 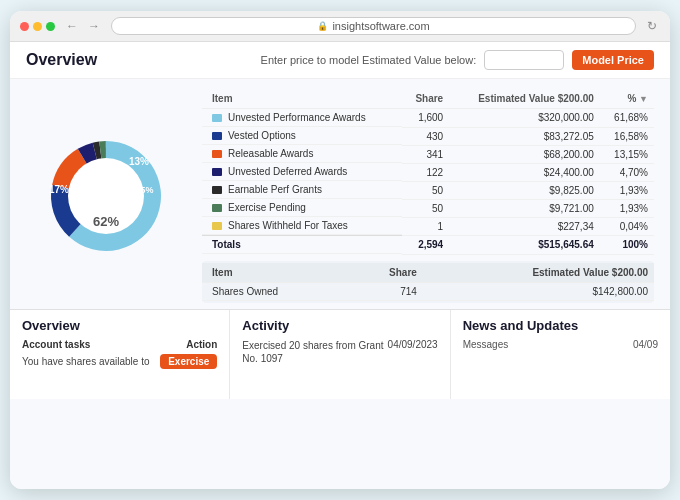 I want to click on overview-panel: Overview Account tasks Action You have s…, so click(x=120, y=354).